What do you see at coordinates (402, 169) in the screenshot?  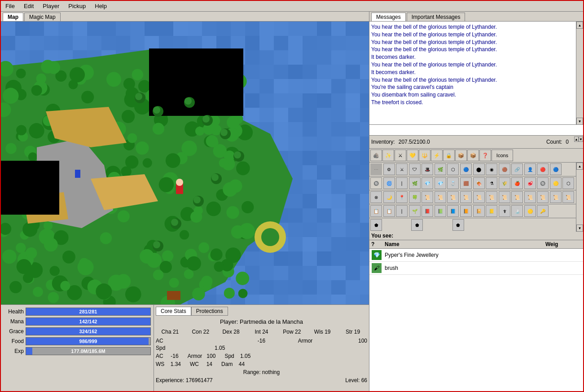 I see `inv-cell: ⚔` at bounding box center [402, 169].